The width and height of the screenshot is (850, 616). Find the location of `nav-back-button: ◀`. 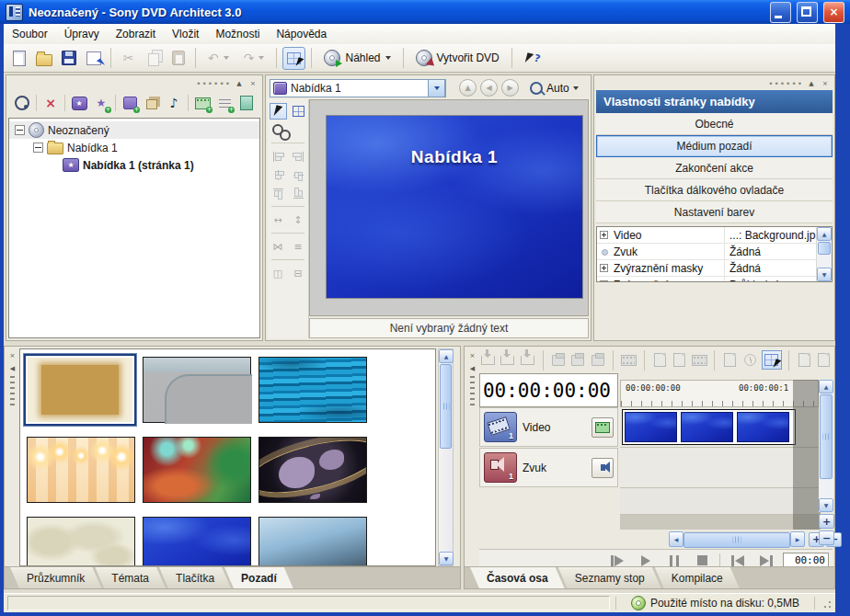

nav-back-button: ◀ is located at coordinates (489, 88).